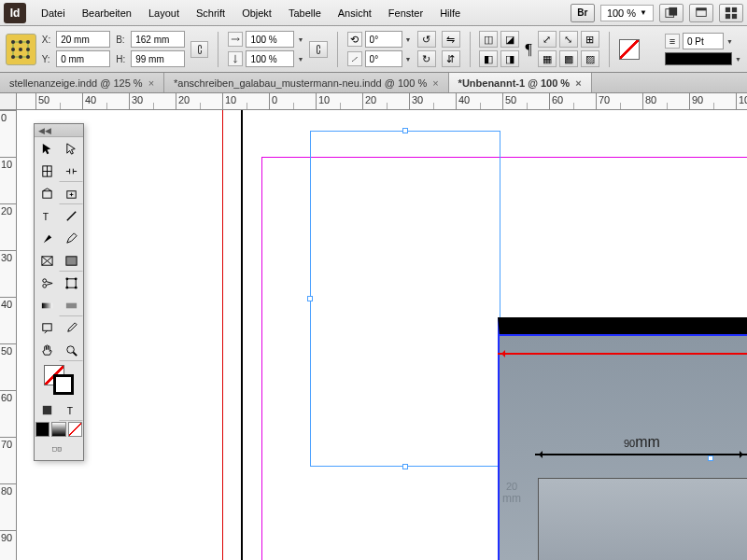 The image size is (747, 560). Describe the element at coordinates (200, 49) in the screenshot. I see `constrain-wh-button` at that location.